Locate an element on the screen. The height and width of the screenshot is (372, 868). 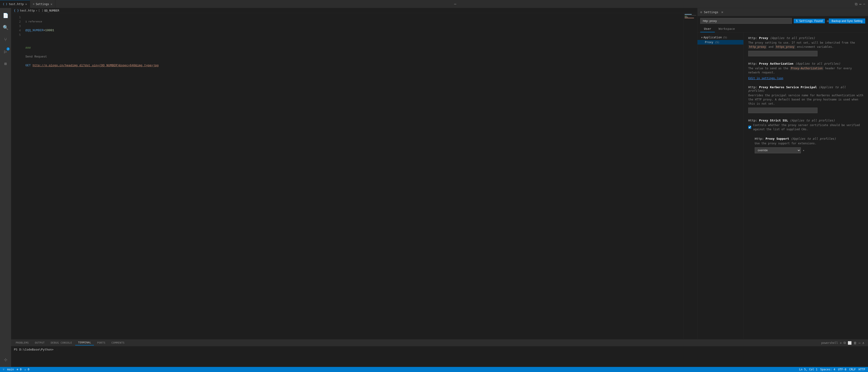
get-request: GET http://q.qlogo.cn/headimg_dl?dst_uin… is located at coordinates (92, 65).